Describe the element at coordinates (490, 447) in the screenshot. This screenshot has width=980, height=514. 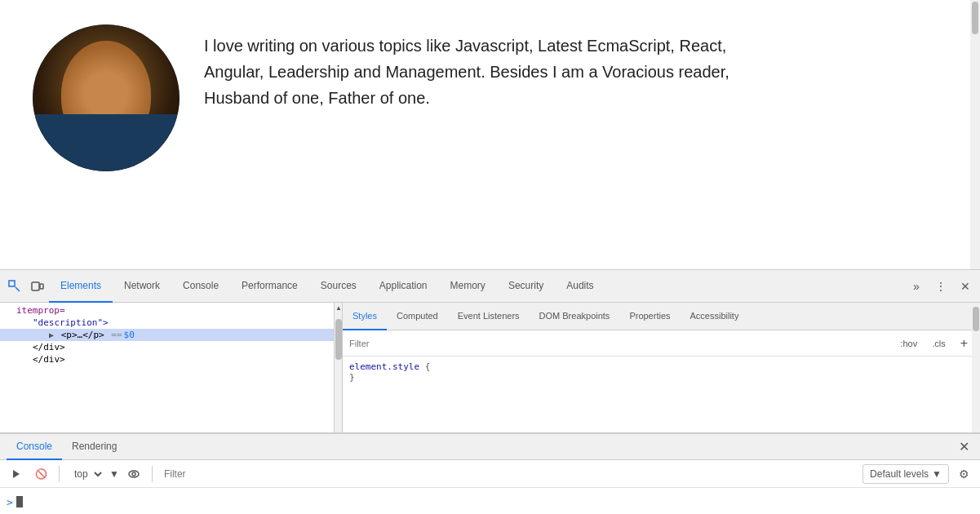
I see `console-tabs-bar: Console Rendering ✕` at that location.